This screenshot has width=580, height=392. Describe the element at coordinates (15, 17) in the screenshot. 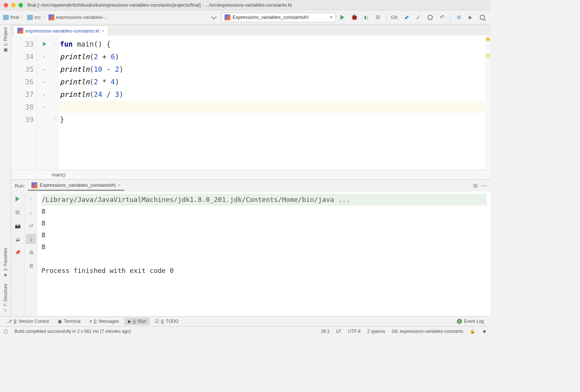

I see `breadcrumb-label: final` at that location.